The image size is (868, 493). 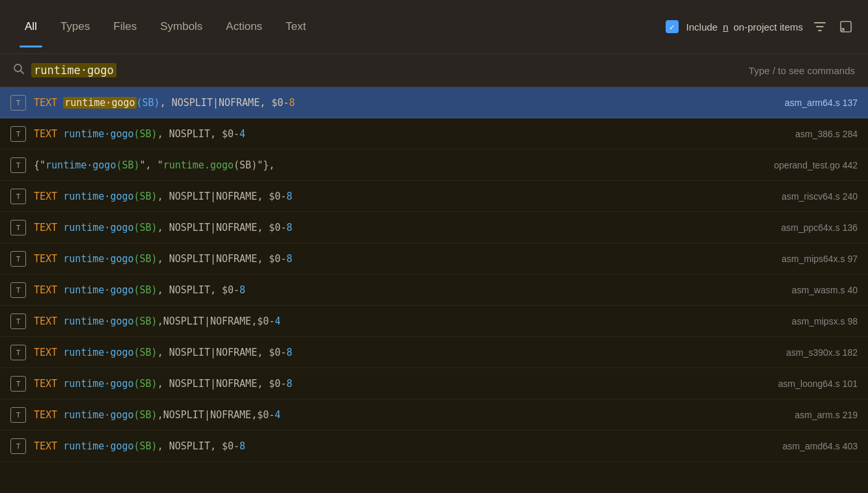 I want to click on result-file: asm_ppc64x.s 136, so click(x=819, y=228).